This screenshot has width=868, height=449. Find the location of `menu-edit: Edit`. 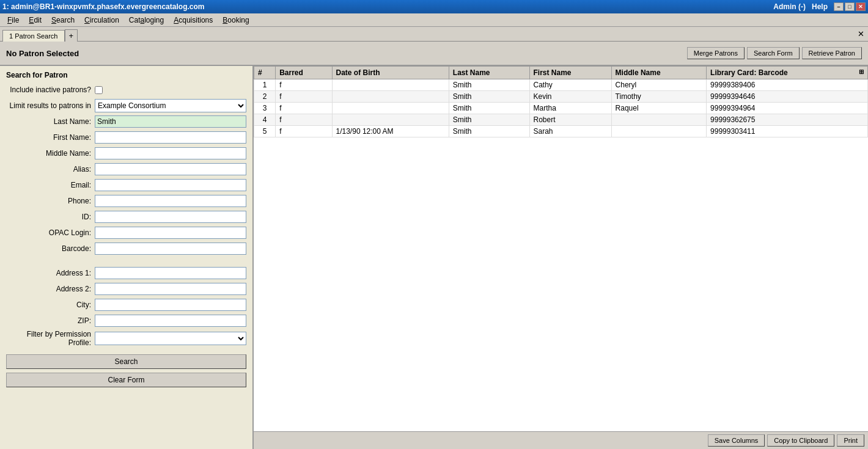

menu-edit: Edit is located at coordinates (35, 20).